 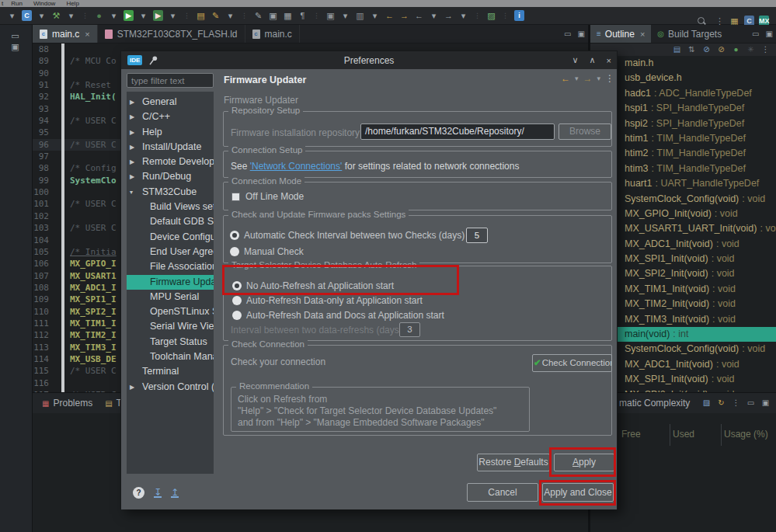 I want to click on outline-item: main(void): int, so click(x=684, y=334).